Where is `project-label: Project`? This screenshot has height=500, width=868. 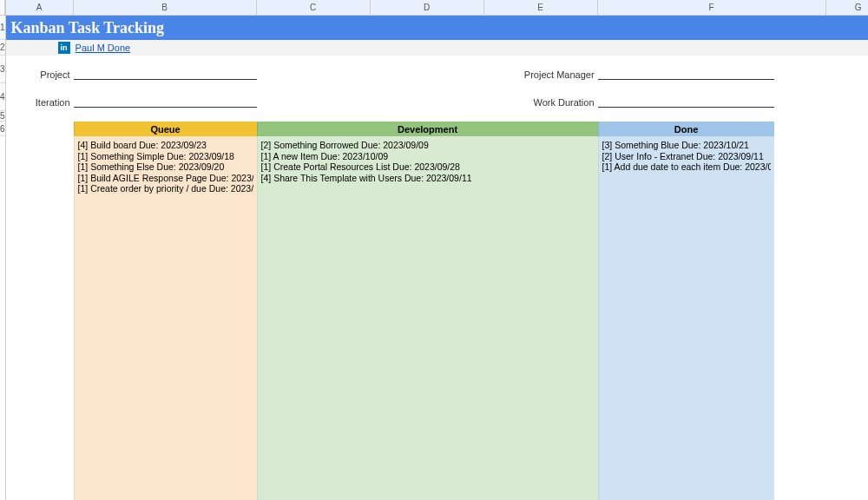 project-label: Project is located at coordinates (40, 75).